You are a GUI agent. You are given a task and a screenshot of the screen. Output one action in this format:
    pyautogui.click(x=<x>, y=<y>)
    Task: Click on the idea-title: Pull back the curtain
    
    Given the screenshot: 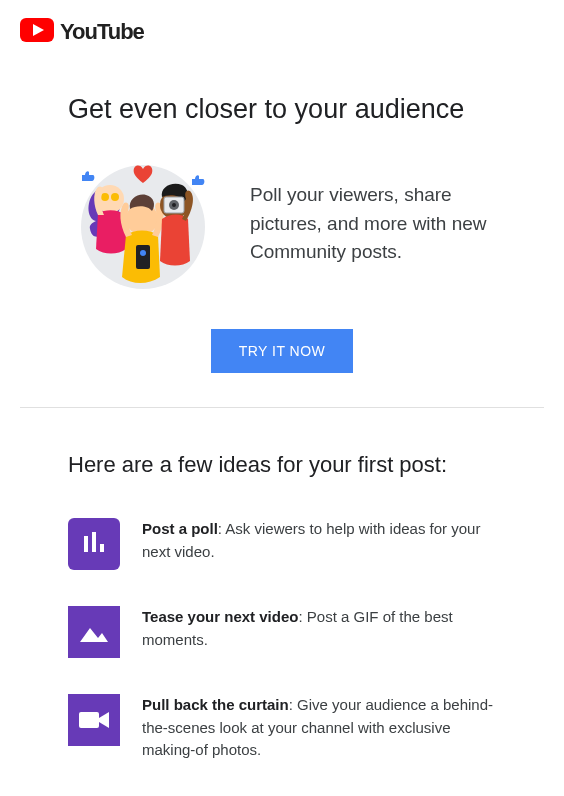 What is the action you would take?
    pyautogui.click(x=216, y=704)
    